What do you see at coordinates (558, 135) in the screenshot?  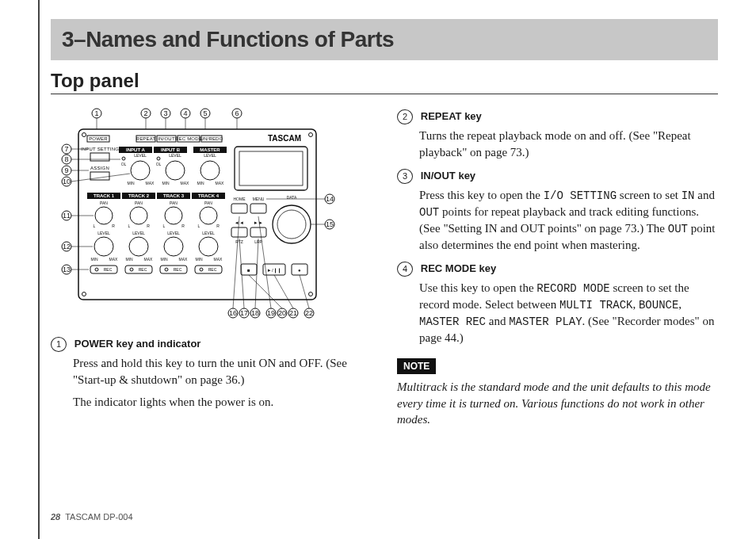 I see `item-2: 2 REPEAT key Turns the repeat playback m…` at bounding box center [558, 135].